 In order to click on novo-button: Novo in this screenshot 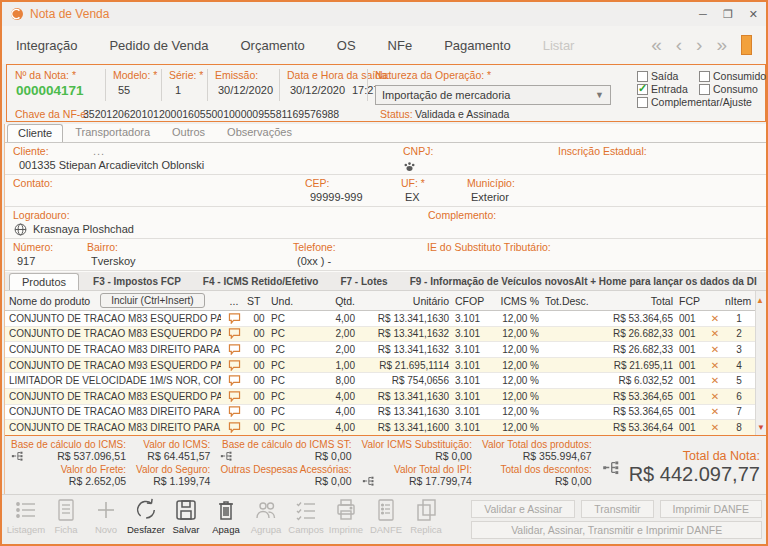, I will do `click(106, 516)`.